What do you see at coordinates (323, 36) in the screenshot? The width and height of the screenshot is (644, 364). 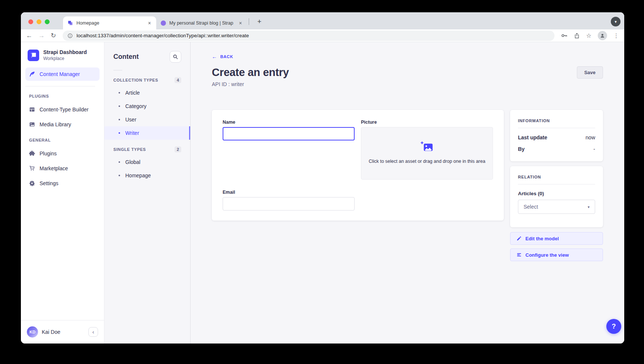 I see `browser-toolbar: ← → ↻ localhost:1337/admin/content-manag…` at bounding box center [323, 36].